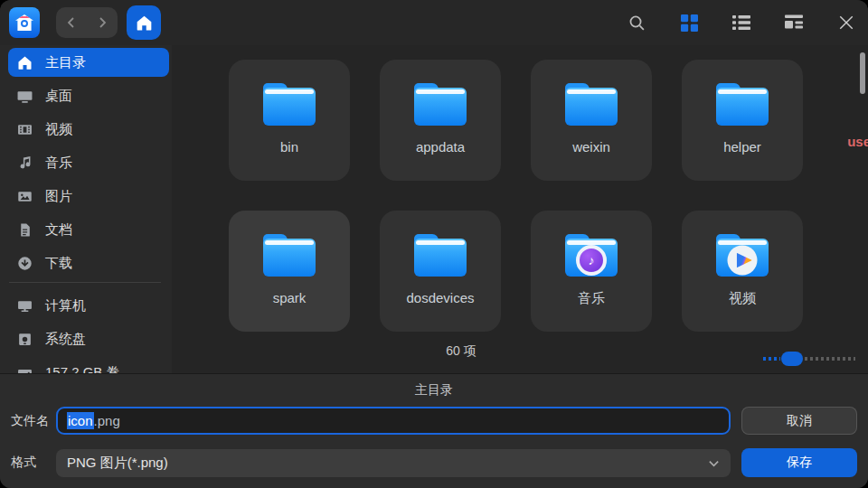 This screenshot has height=488, width=868. What do you see at coordinates (85, 282) in the screenshot?
I see `sidebar-separator` at bounding box center [85, 282].